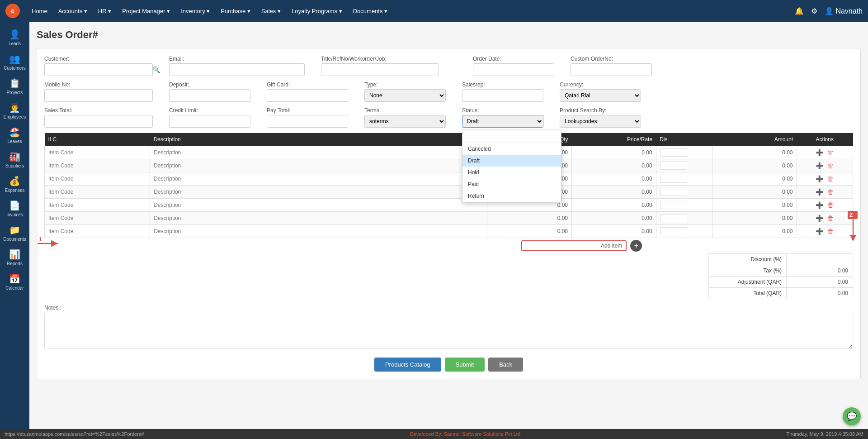 The width and height of the screenshot is (868, 439). What do you see at coordinates (14, 135) in the screenshot?
I see `sidebar-item-leaves: 🏖️ Leaves` at bounding box center [14, 135].